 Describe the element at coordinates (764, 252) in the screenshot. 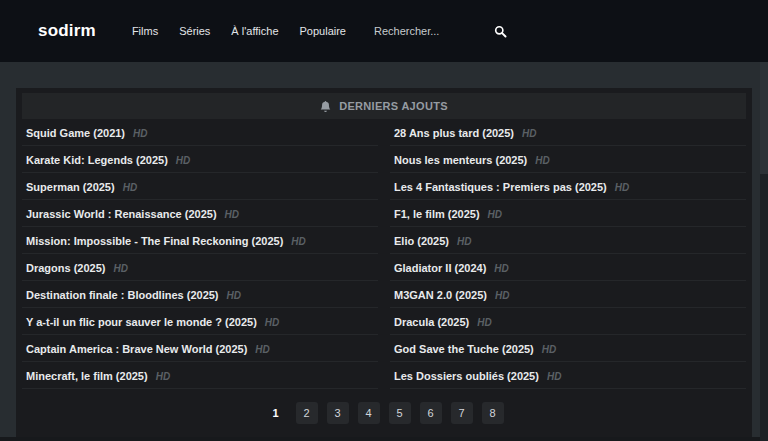

I see `scrollbar-track` at that location.